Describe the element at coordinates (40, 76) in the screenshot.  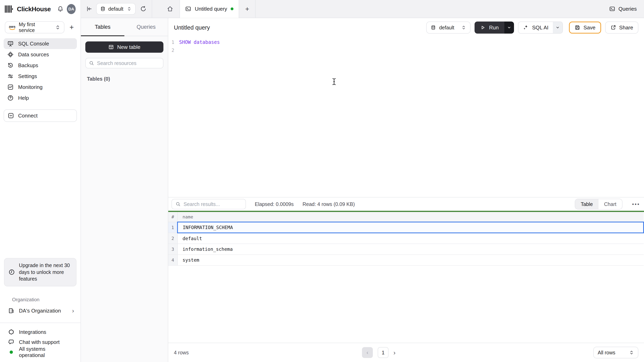
I see `sidebar-item-settings: Settings` at that location.